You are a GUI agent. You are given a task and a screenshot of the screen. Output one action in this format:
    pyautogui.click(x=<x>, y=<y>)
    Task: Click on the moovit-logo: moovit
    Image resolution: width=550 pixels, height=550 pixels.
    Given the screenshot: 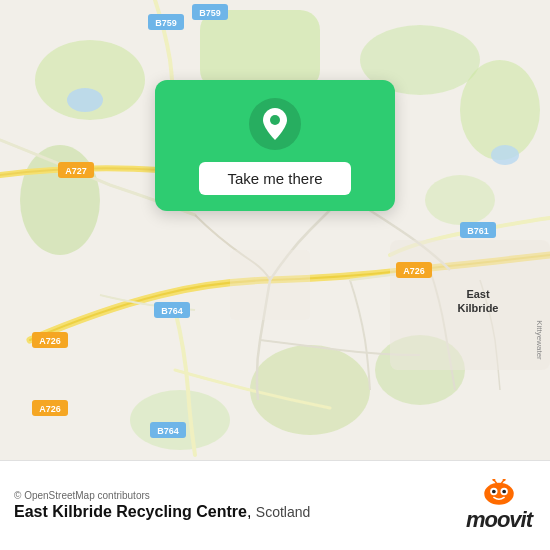 What is the action you would take?
    pyautogui.click(x=499, y=506)
    